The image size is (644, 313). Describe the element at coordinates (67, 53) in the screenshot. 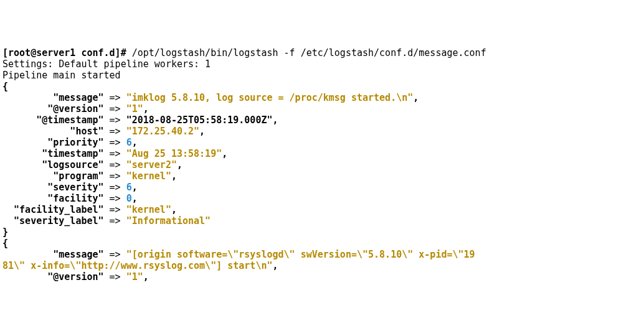

I see `shell-prompt: [root@server1 conf.d]#` at that location.